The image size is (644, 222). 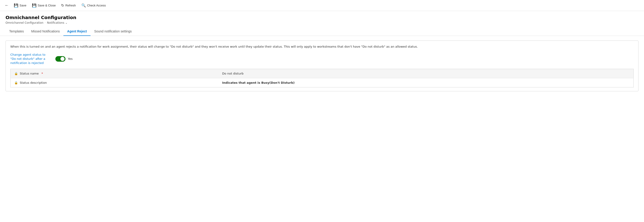 I want to click on tab-sound-notification-settings: Sound notification settings, so click(x=113, y=32).